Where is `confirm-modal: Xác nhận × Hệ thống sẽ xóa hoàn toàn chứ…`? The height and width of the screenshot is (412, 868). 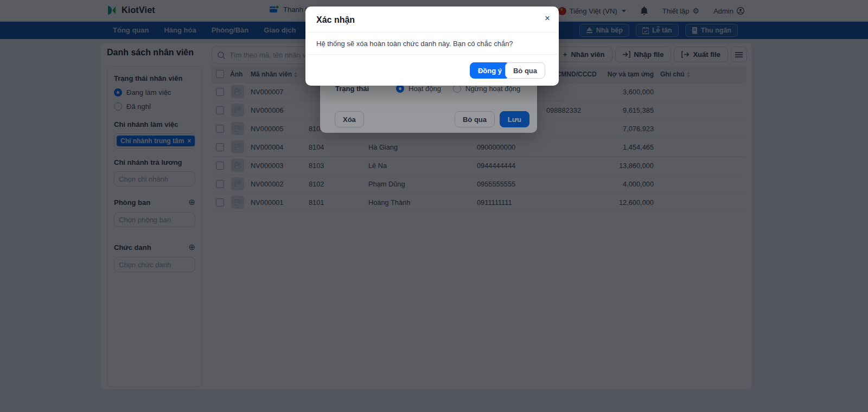 confirm-modal: Xác nhận × Hệ thống sẽ xóa hoàn toàn chứ… is located at coordinates (432, 46).